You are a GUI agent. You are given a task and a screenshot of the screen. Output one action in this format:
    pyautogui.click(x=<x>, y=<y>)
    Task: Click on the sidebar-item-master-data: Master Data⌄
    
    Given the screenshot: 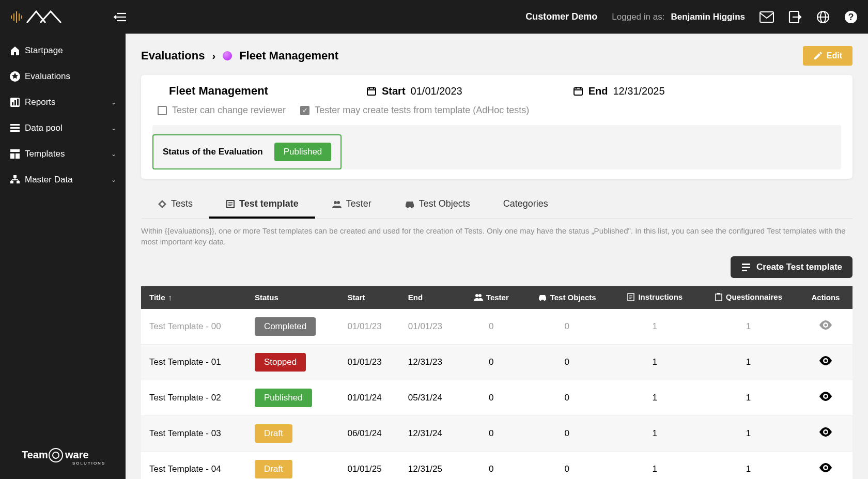 What is the action you would take?
    pyautogui.click(x=63, y=180)
    